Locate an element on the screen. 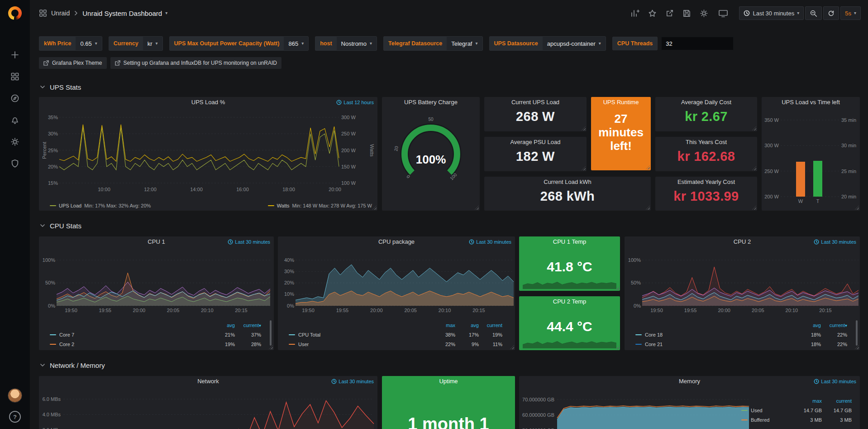  legend-series-user: User is located at coordinates (360, 344).